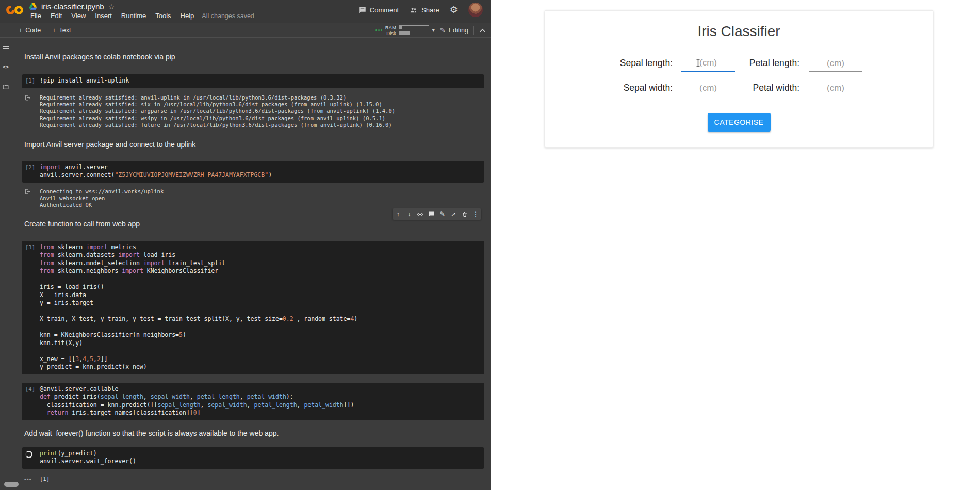  I want to click on open-in-new-icon: ↗, so click(453, 214).